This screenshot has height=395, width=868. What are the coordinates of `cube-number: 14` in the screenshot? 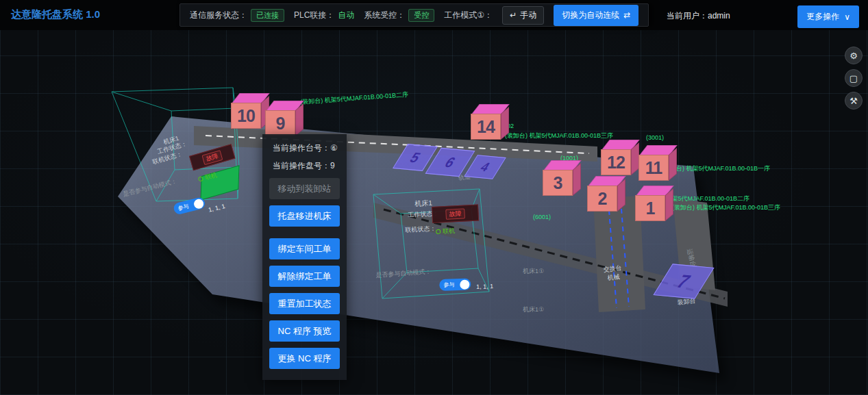 It's located at (486, 127).